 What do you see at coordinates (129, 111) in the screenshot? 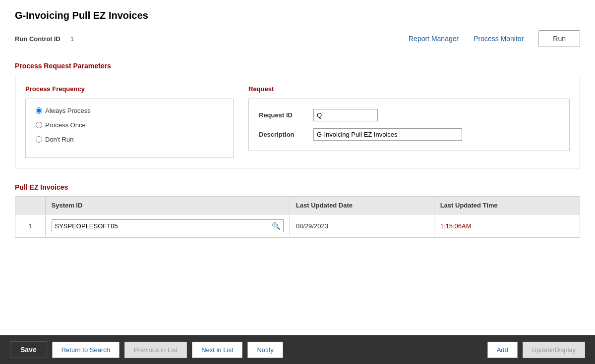
I see `radio-always-process-row: Always Process` at bounding box center [129, 111].